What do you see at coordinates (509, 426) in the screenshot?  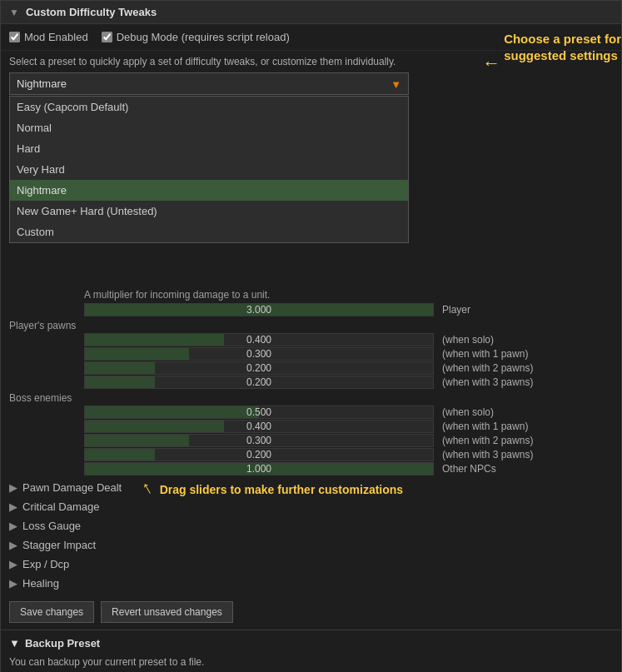 I see `boss-one-pawn-label: (when with 1 pawn)` at bounding box center [509, 426].